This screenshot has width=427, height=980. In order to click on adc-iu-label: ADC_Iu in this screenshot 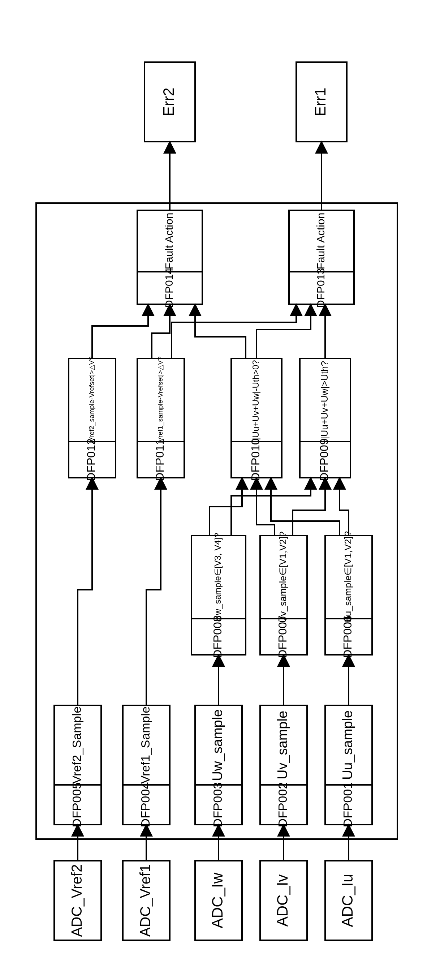, I will do `click(348, 900)`.